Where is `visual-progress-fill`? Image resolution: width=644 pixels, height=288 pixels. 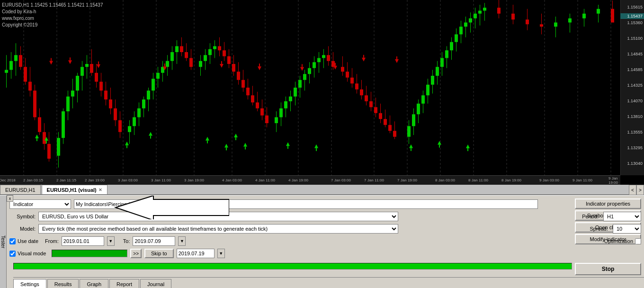
visual-progress-fill is located at coordinates (89, 253).